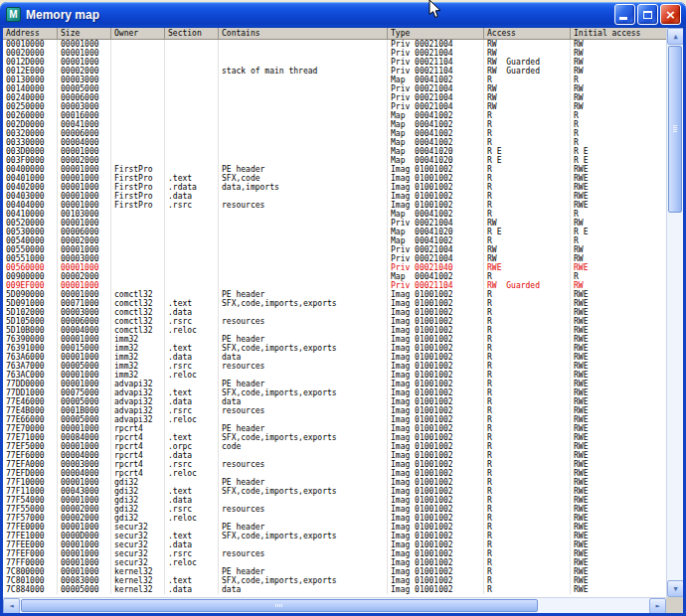 The image size is (686, 616). I want to click on table-row: 0090000000002000Map 00041002RR, so click(334, 276).